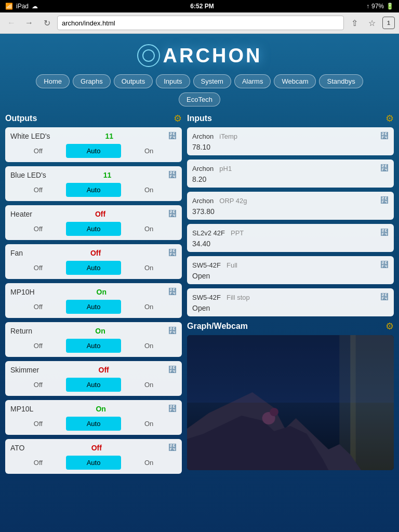 Image resolution: width=399 pixels, height=532 pixels. What do you see at coordinates (223, 168) in the screenshot?
I see `input-name: pH1` at bounding box center [223, 168].